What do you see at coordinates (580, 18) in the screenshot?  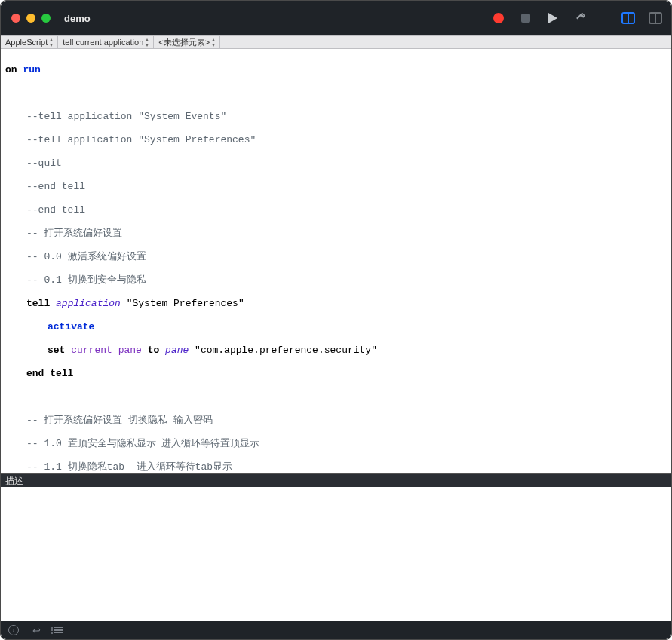 I see `build-button` at bounding box center [580, 18].